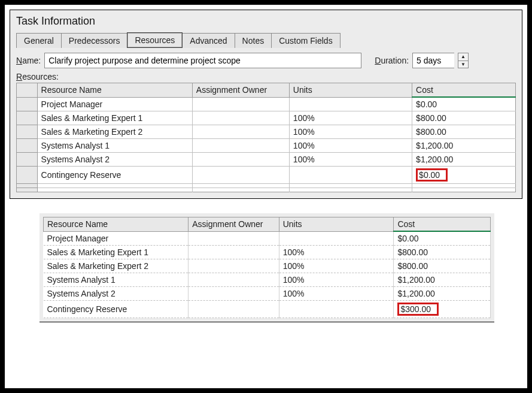 The width and height of the screenshot is (532, 393). Describe the element at coordinates (266, 77) in the screenshot. I see `resources-label: Resources:` at that location.